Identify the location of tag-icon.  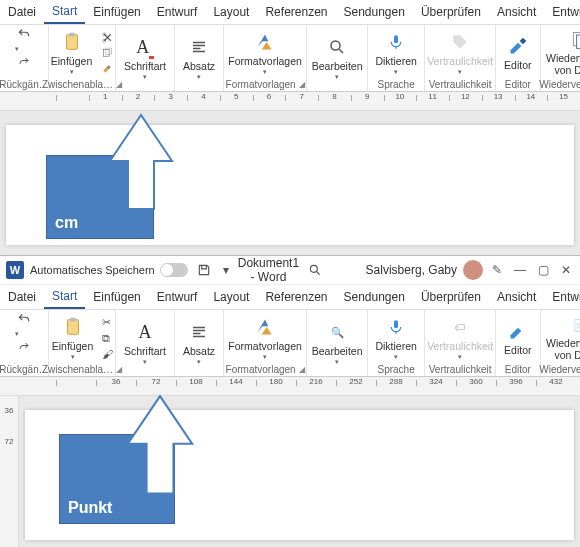
(460, 42).